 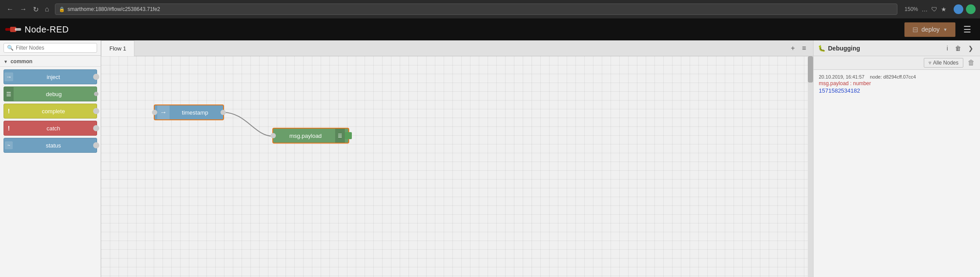 I want to click on url-text: smarthome:1880/#flow/c2538643.71fe2, so click(x=114, y=9).